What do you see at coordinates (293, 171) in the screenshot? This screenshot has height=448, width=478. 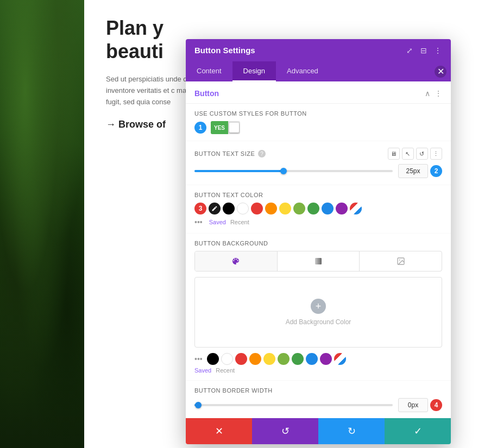 I see `text-size-slider` at bounding box center [293, 171].